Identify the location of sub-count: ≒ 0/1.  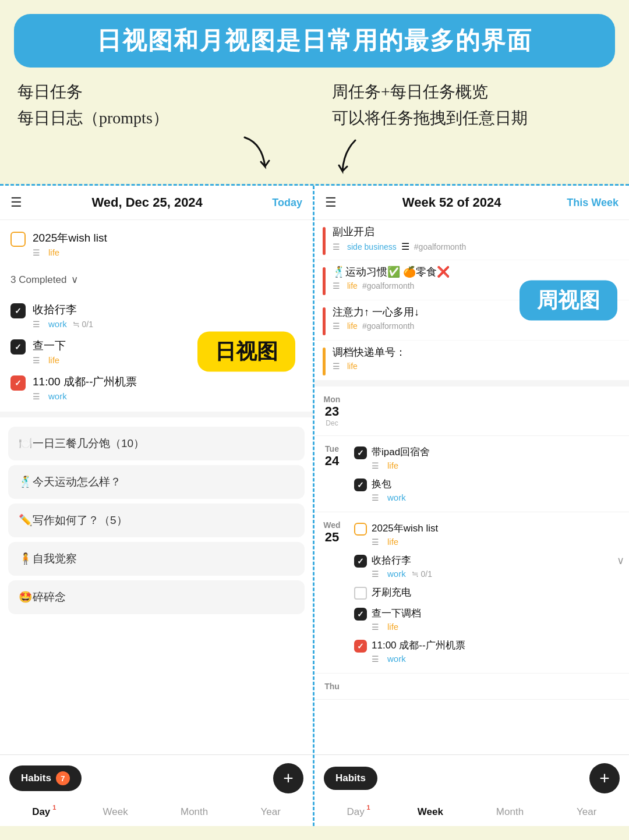
(83, 324).